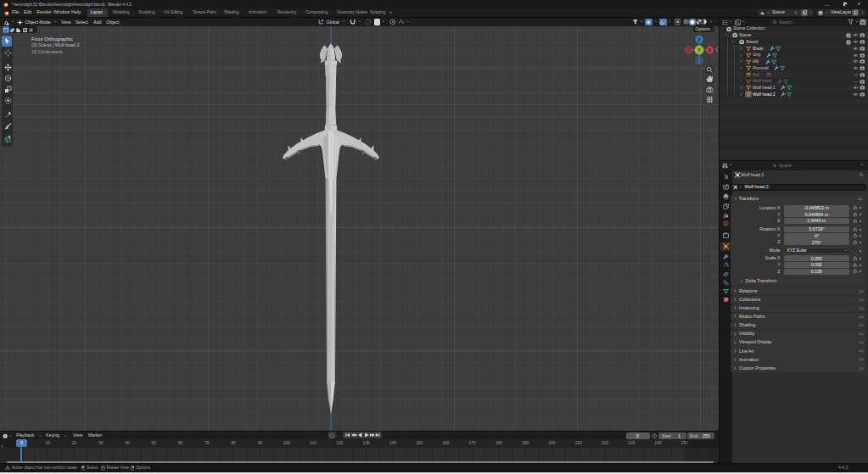 Image resolution: width=868 pixels, height=474 pixels. I want to click on svg-text: Y, so click(699, 50).